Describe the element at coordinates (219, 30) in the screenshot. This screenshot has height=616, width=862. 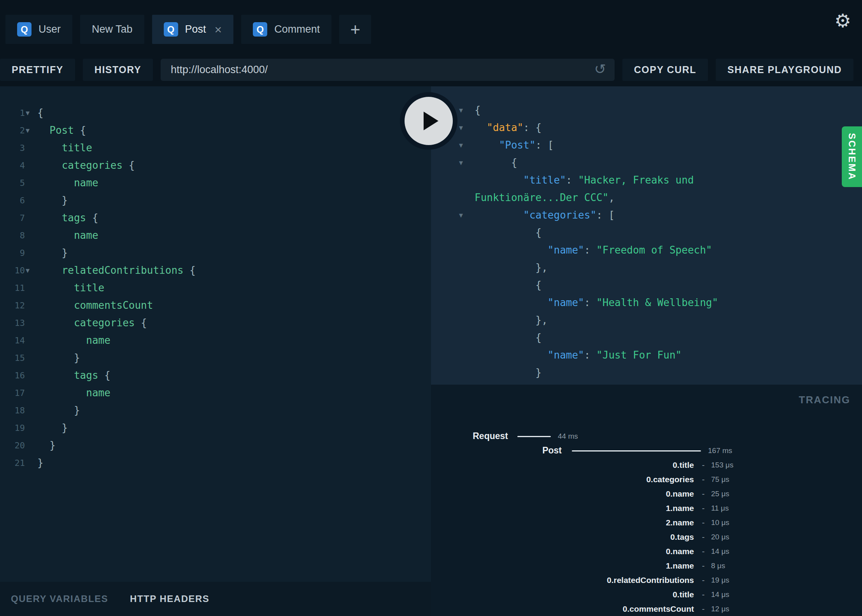
I see `close-tab-icon: ×` at that location.